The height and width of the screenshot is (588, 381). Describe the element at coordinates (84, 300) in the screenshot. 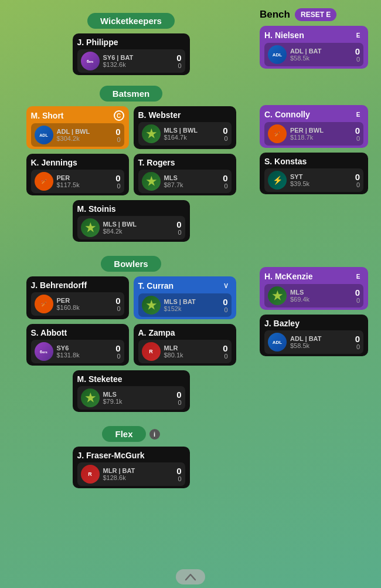

I see `team-behrendorff: PER` at that location.